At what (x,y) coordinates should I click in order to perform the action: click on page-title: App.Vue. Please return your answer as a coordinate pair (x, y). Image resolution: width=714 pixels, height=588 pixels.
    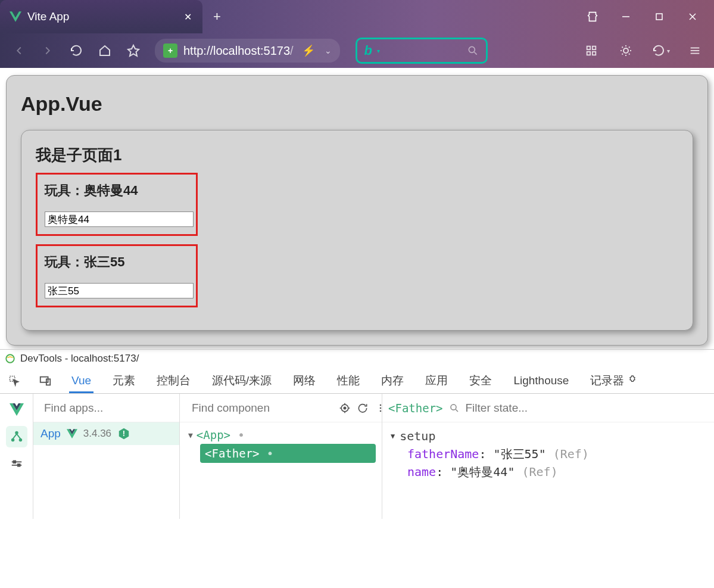
    Looking at the image, I should click on (357, 110).